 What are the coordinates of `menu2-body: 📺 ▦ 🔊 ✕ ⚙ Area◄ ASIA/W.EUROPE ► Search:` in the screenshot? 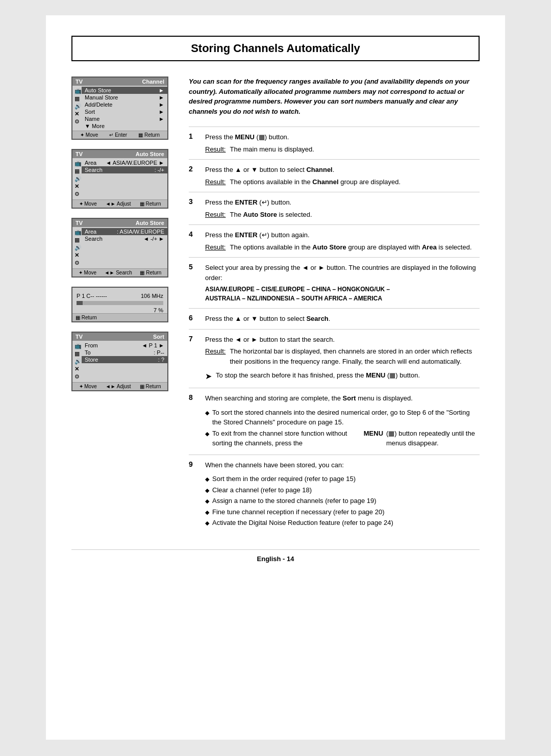 It's located at (120, 179).